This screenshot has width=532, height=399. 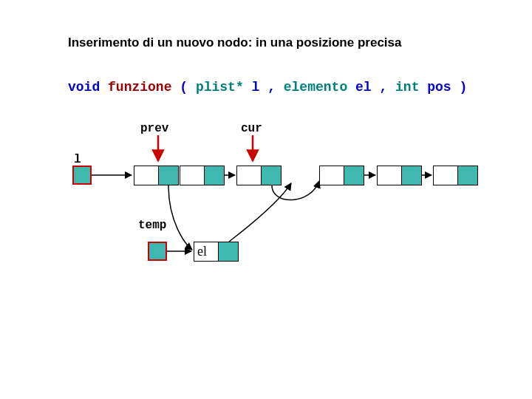 I want to click on kw-void: void, so click(x=84, y=87).